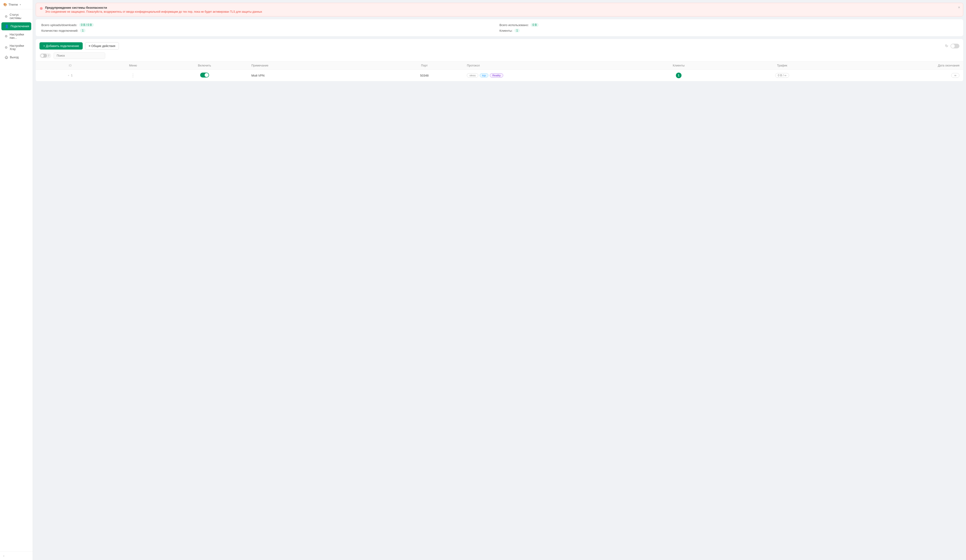  I want to click on cell-enable, so click(205, 76).